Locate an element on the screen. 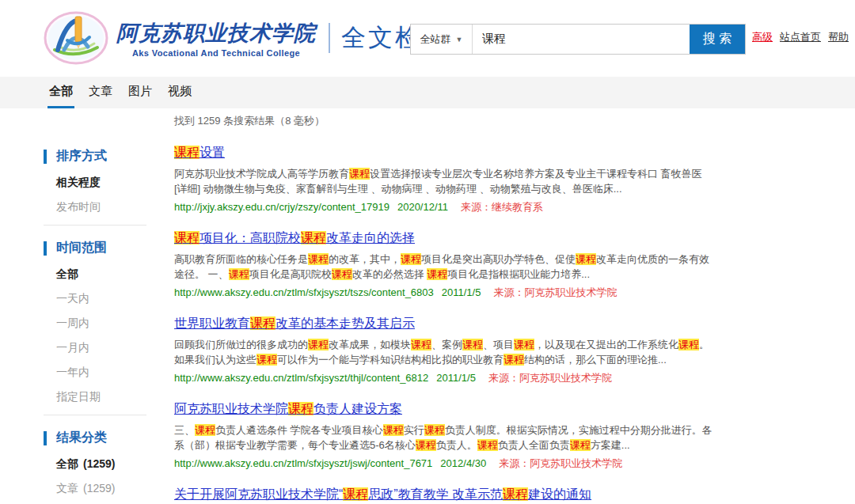 The image size is (855, 504). sidebar-filter-item: 发布时间 is located at coordinates (101, 207).